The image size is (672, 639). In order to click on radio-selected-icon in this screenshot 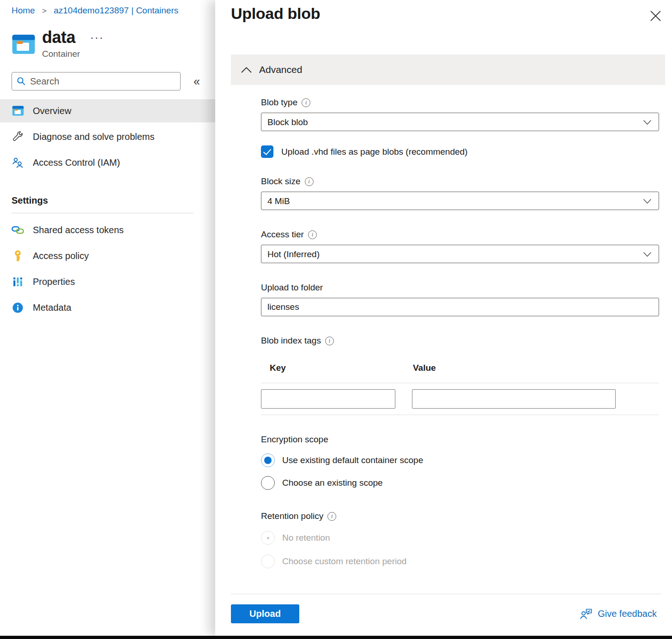, I will do `click(268, 460)`.